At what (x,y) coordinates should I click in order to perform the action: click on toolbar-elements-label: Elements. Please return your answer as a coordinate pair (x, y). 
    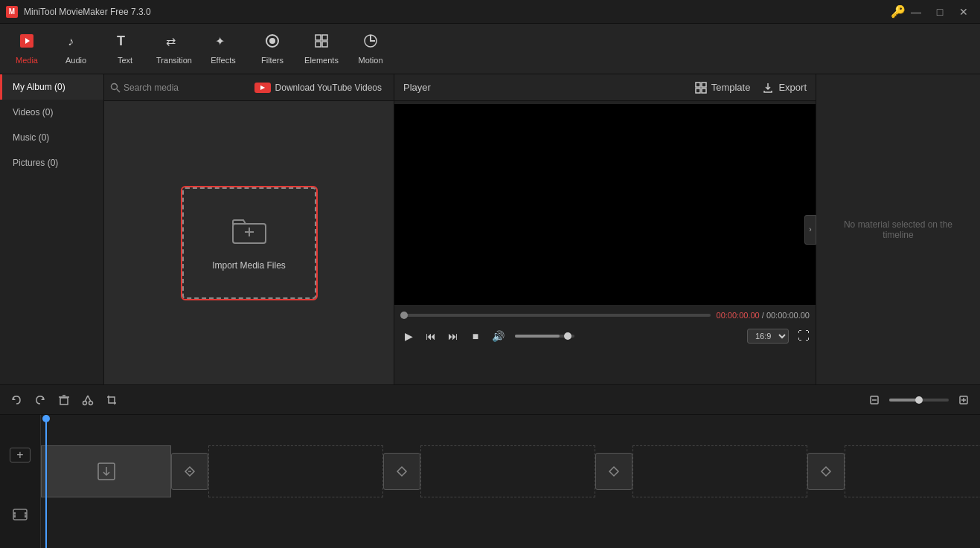
    Looking at the image, I should click on (321, 60).